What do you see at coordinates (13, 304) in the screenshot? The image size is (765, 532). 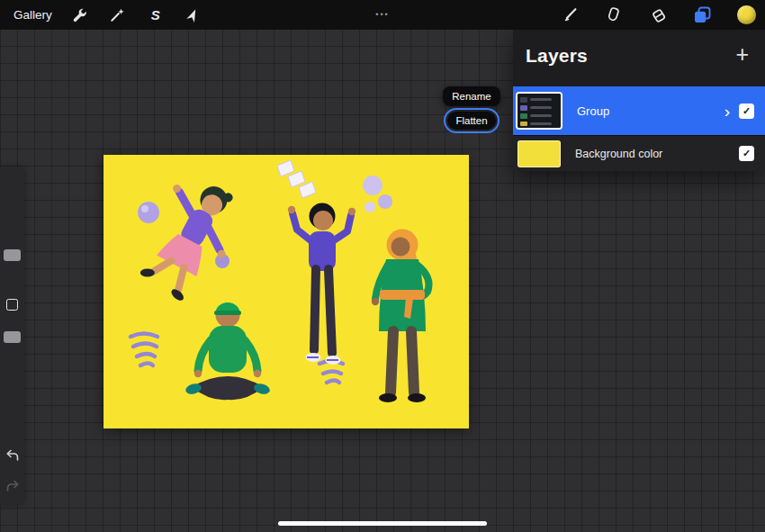 I see `modify-button` at bounding box center [13, 304].